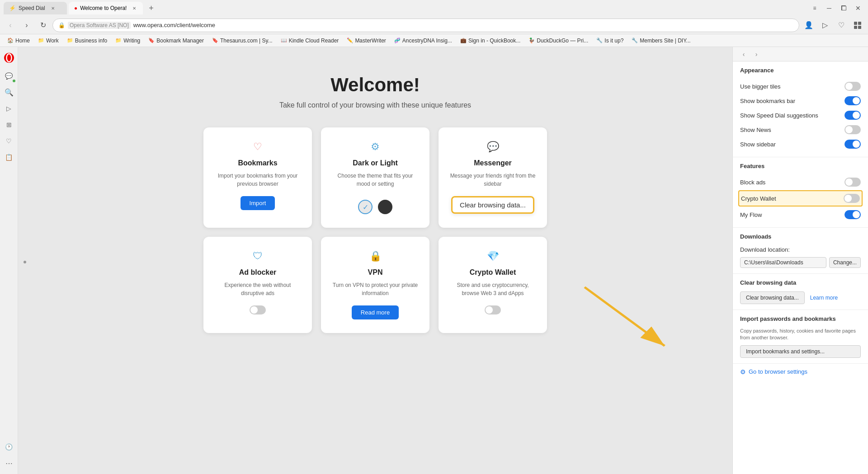 The width and height of the screenshot is (868, 474). What do you see at coordinates (800, 292) in the screenshot?
I see `clear-browsing-section: Clear browsing data Clear browsing data.…` at bounding box center [800, 292].